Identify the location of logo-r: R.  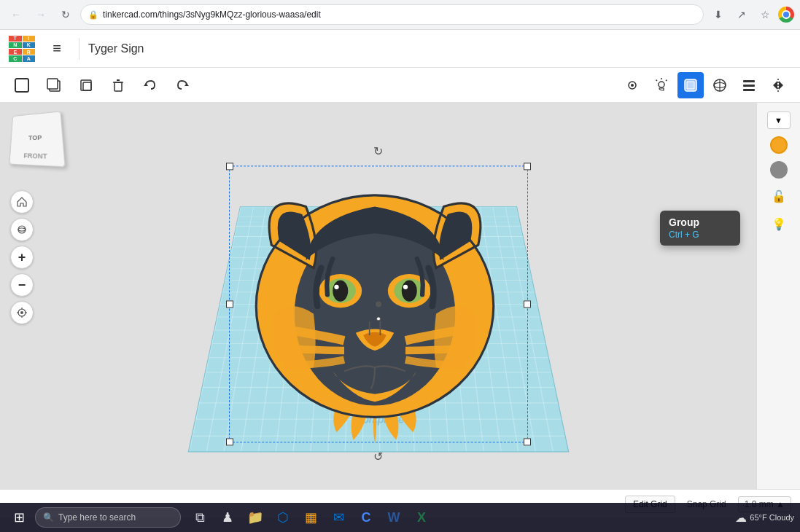
(29, 52).